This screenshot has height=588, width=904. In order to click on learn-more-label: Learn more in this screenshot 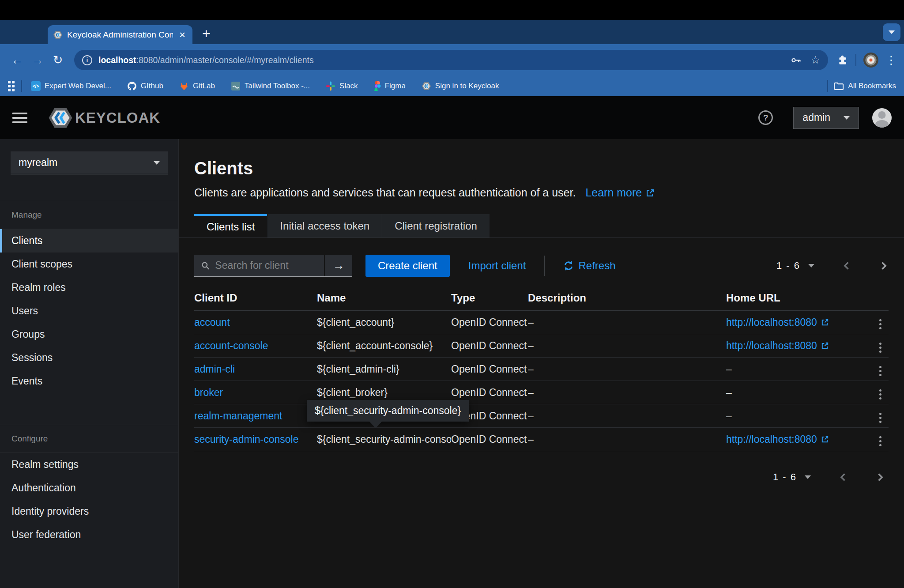, I will do `click(614, 192)`.